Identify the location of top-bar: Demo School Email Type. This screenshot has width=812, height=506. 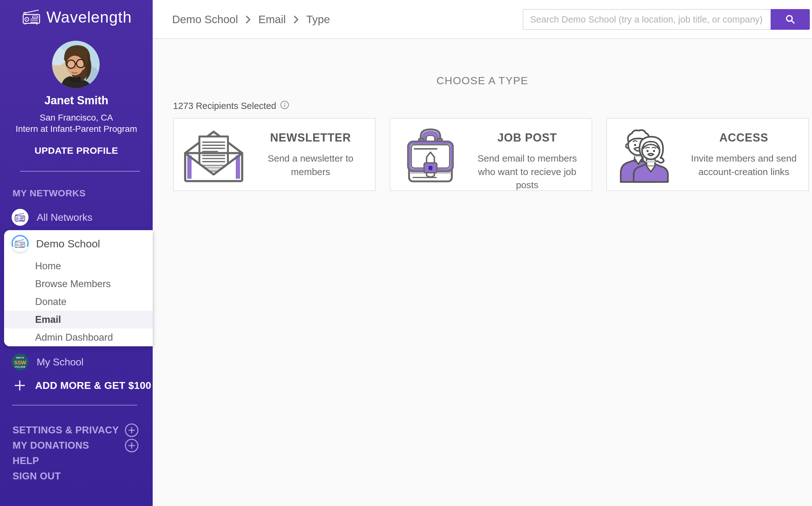
(482, 19).